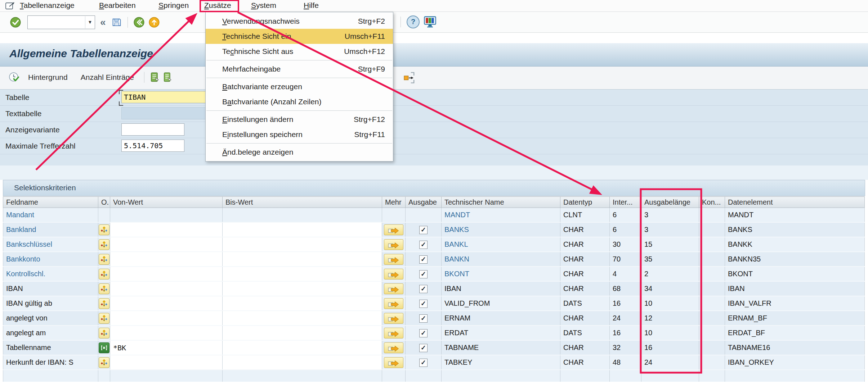 This screenshot has width=868, height=382. Describe the element at coordinates (51, 245) in the screenshot. I see `feldname-cell: Bankschlüssel` at that location.